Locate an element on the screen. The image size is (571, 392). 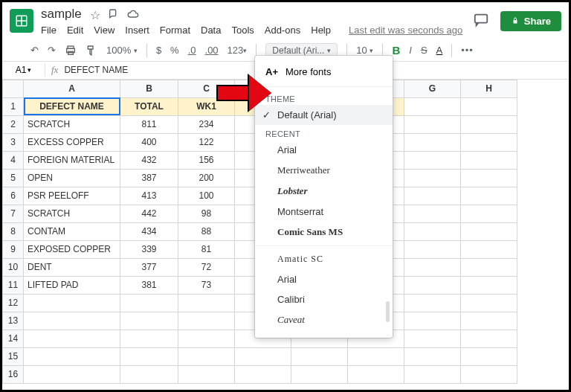
cell: 200 is located at coordinates (207, 178).